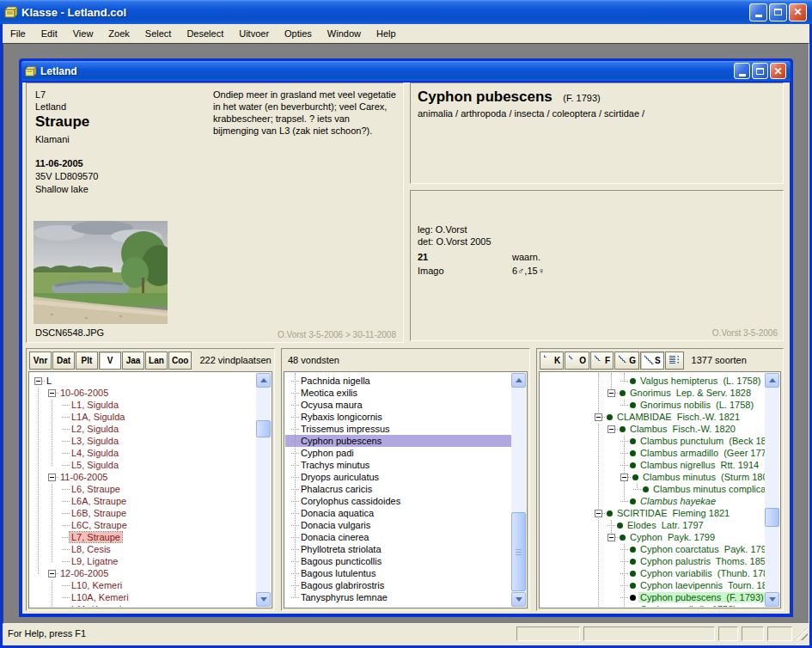  Describe the element at coordinates (399, 429) in the screenshot. I see `find-list-item: Trissemus impressus` at that location.